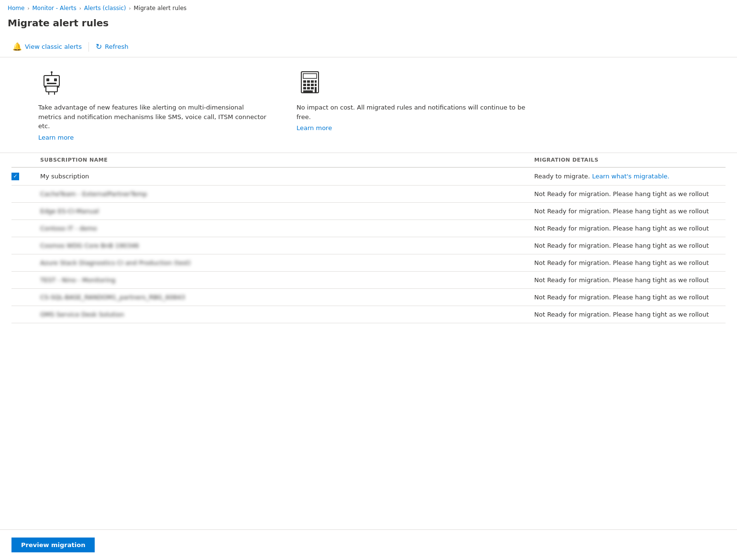 The width and height of the screenshot is (737, 560). Describe the element at coordinates (563, 176) in the screenshot. I see `migration-detail-text: Ready to migrate.` at that location.